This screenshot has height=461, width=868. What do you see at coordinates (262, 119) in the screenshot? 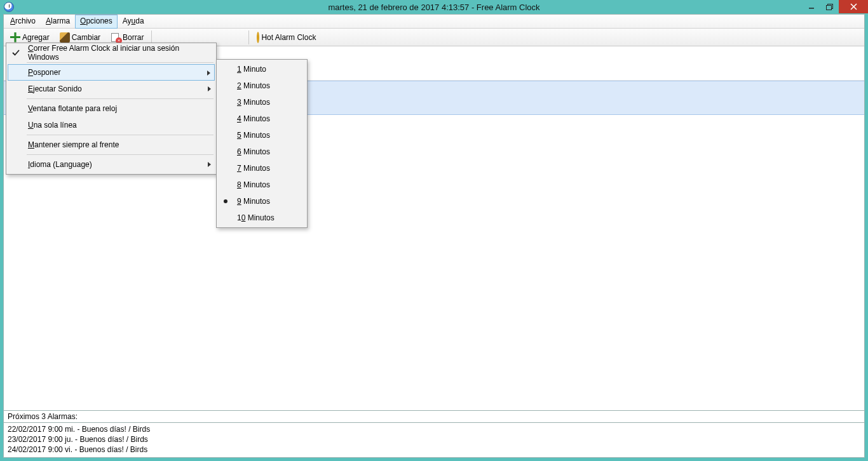
I see `snooze-4min: 4 Minutos` at bounding box center [262, 119].